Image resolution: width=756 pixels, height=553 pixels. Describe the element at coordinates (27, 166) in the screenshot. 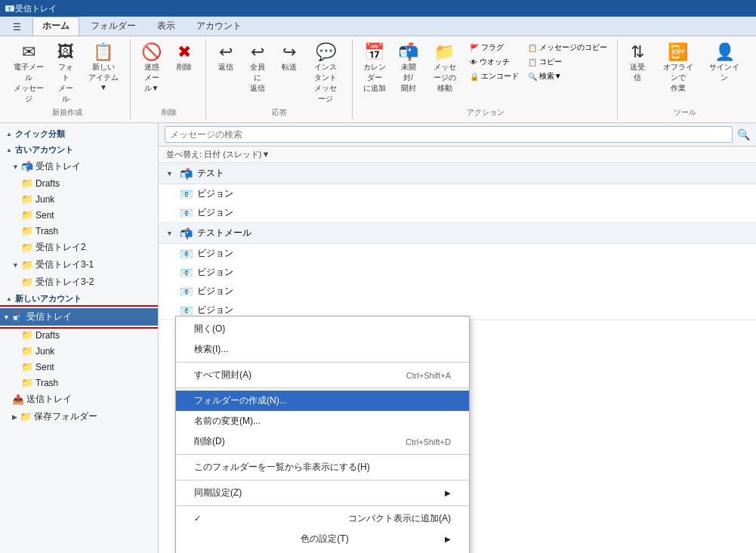

I see `old-inbox-folder-icon: 📬` at that location.